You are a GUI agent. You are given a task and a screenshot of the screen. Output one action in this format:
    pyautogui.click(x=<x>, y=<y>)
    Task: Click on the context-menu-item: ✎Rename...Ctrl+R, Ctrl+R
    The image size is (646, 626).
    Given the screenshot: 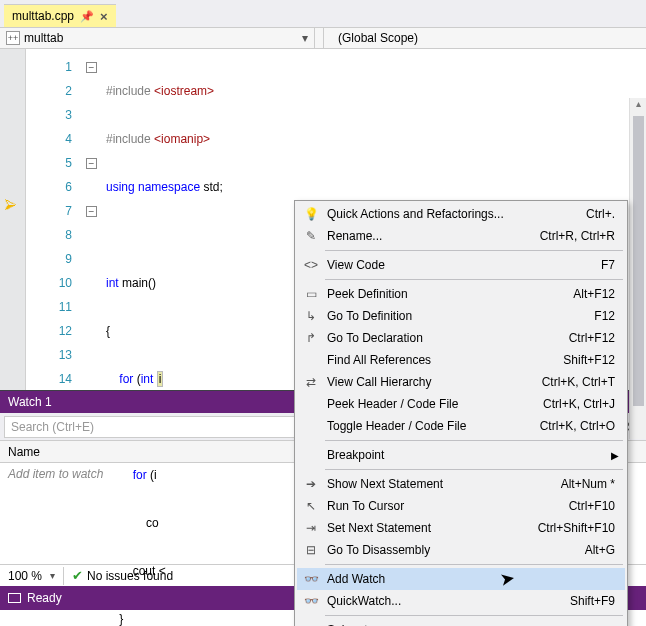 What is the action you would take?
    pyautogui.click(x=461, y=236)
    